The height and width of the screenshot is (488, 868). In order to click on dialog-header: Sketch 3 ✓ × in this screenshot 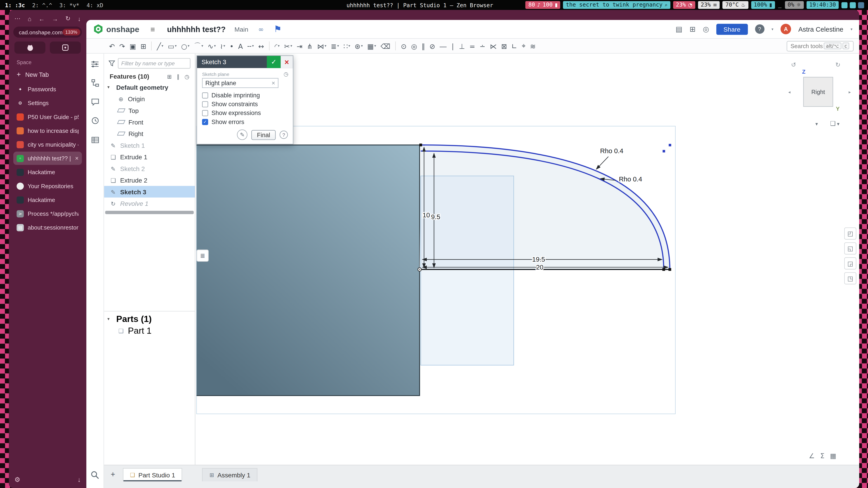, I will do `click(245, 62)`.